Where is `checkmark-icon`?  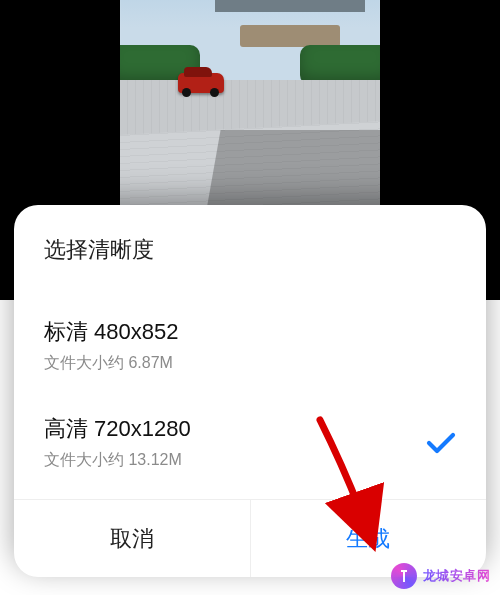
checkmark-icon is located at coordinates (441, 445).